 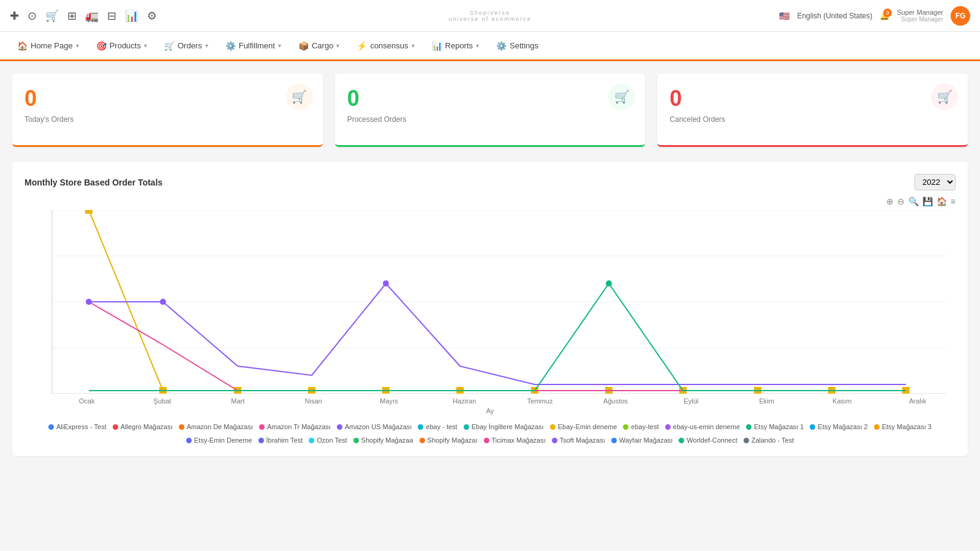 I want to click on stat-card-processed-orders: 0 Processed Orders 🛒, so click(x=490, y=110).